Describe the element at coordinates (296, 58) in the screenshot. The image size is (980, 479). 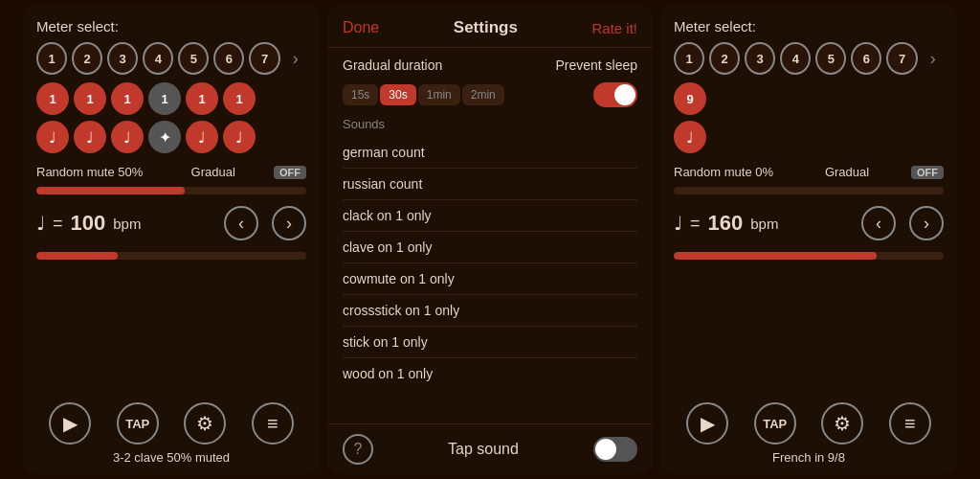
I see `meter-chevron: ›` at that location.